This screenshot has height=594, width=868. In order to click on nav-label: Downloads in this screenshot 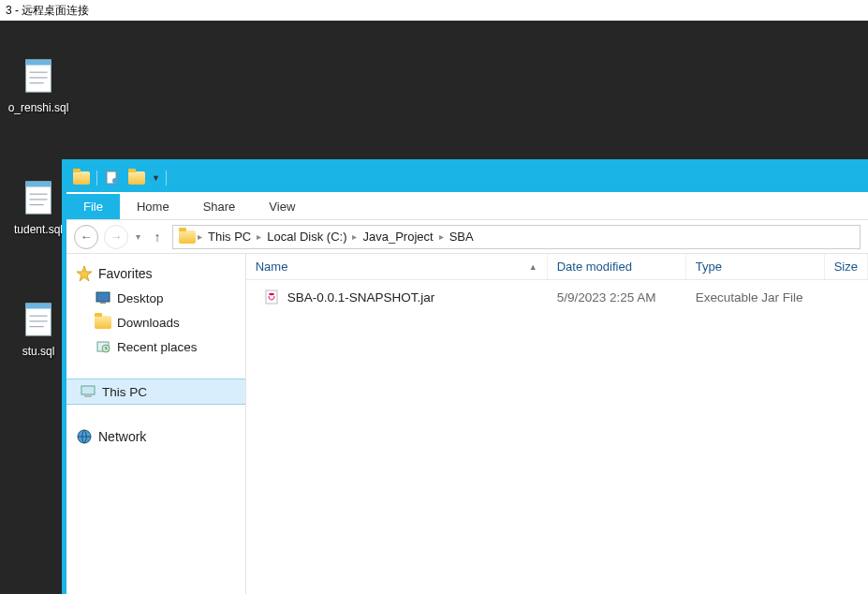, I will do `click(148, 322)`.